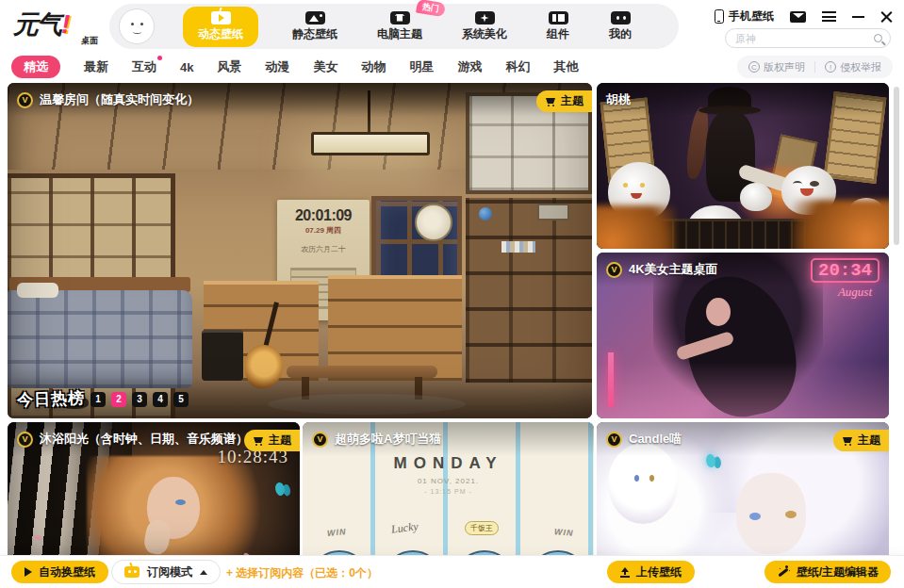 The height and width of the screenshot is (588, 904). What do you see at coordinates (551, 102) in the screenshot?
I see `cart-icon` at bounding box center [551, 102].